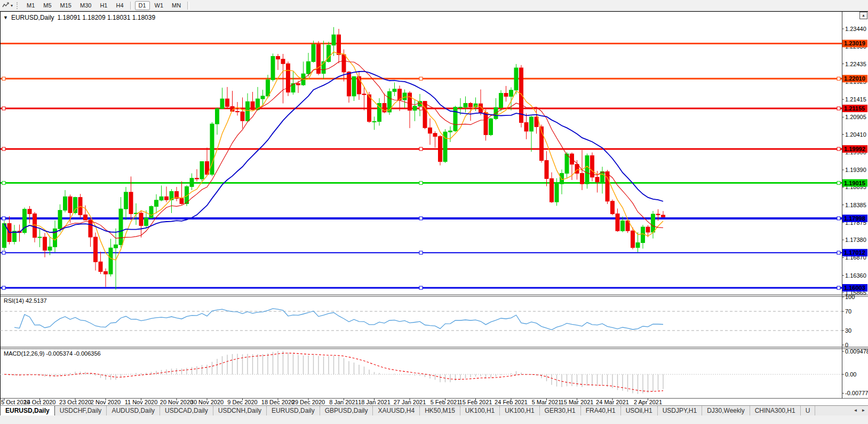 This screenshot has height=424, width=868. I want to click on chart-tab-ger30-h1: GER30,H1, so click(560, 411).